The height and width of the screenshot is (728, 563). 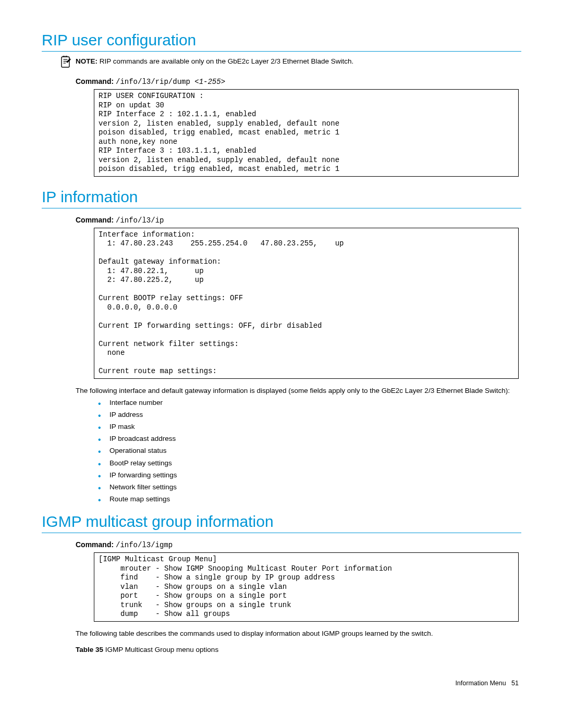 What do you see at coordinates (310, 451) in the screenshot?
I see `list-item: Operational status` at bounding box center [310, 451].